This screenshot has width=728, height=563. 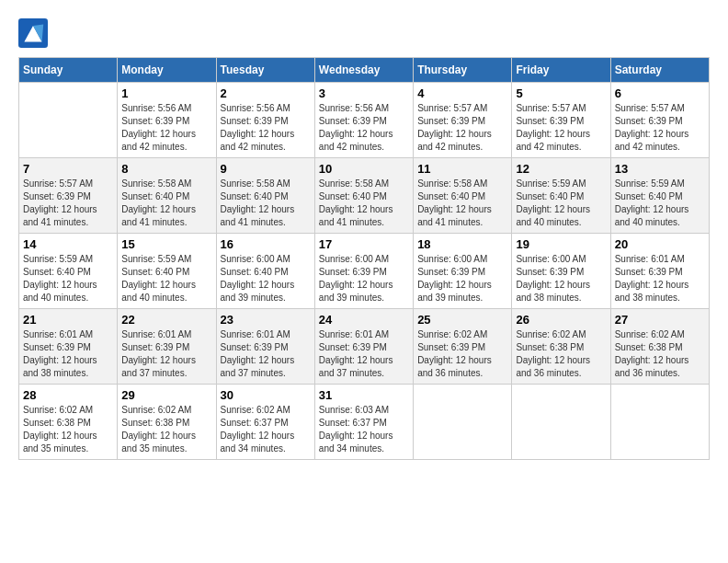 What do you see at coordinates (364, 70) in the screenshot?
I see `day-header-wednesday: Wednesday` at bounding box center [364, 70].